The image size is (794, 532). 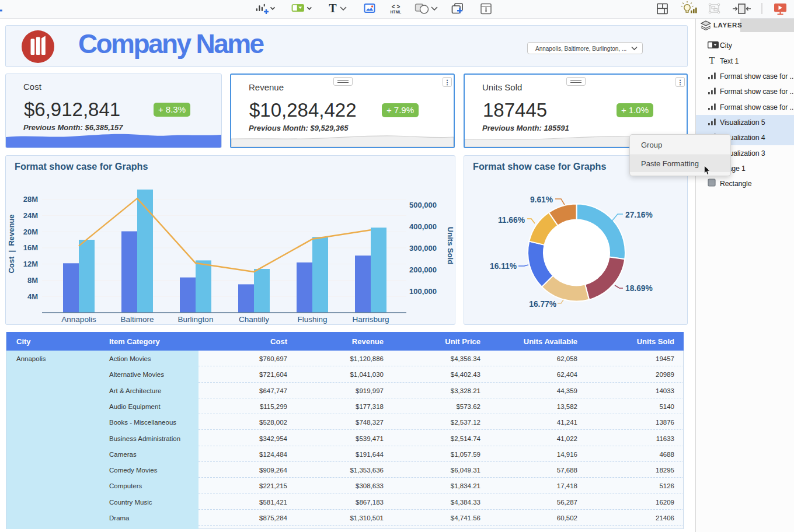 I want to click on svg-text: HTML, so click(x=396, y=12).